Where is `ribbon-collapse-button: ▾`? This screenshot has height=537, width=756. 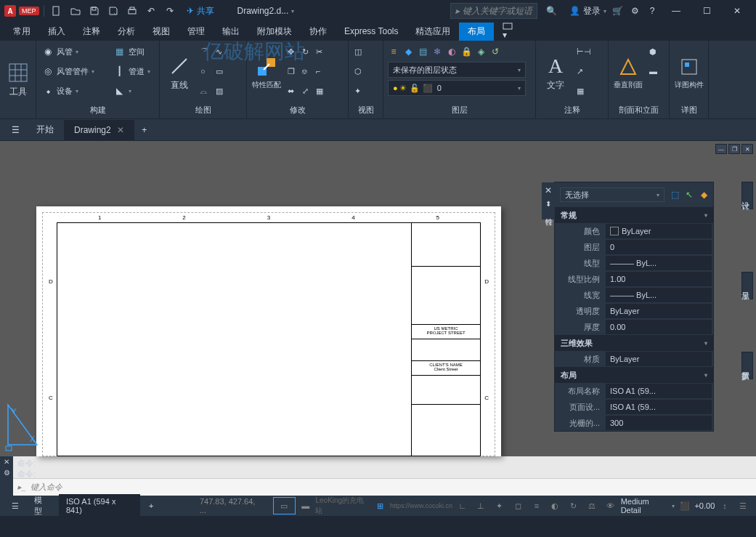
ribbon-collapse-button: ▾ is located at coordinates (508, 31).